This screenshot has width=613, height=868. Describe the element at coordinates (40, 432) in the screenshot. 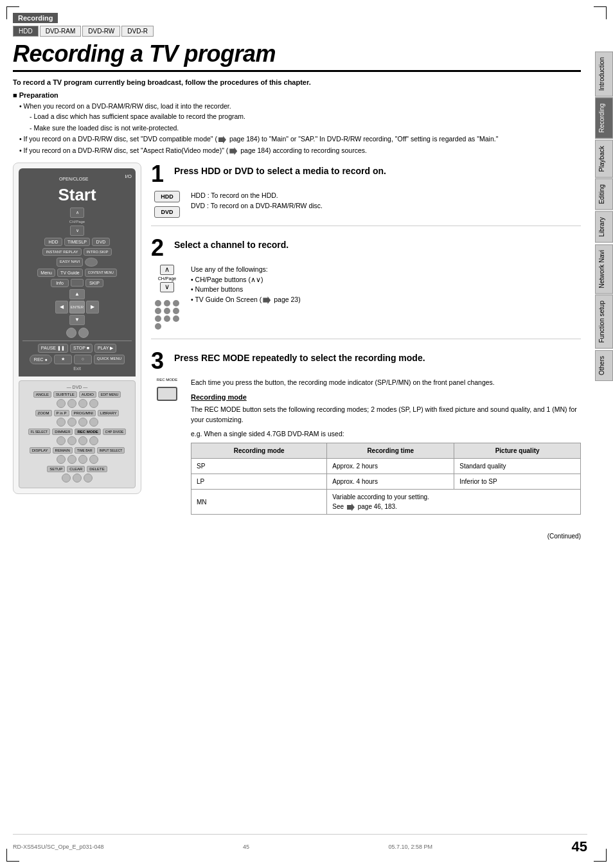

I see `fl-select-btn: FL SELECT` at that location.